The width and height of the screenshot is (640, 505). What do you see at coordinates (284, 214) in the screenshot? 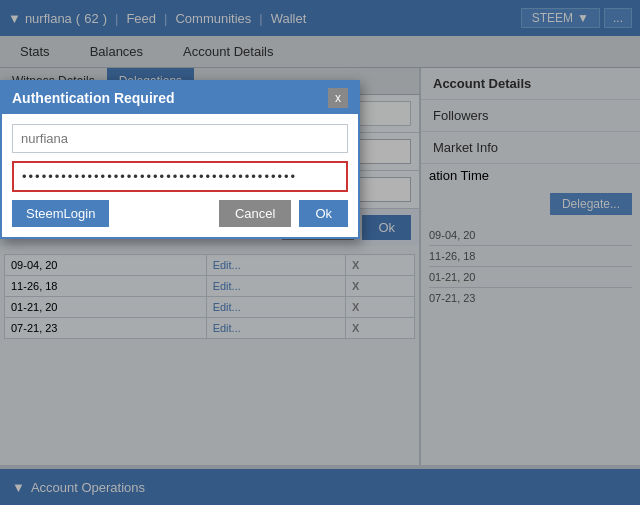
I see `modal-action-buttons: Cancel Ok` at bounding box center [284, 214].